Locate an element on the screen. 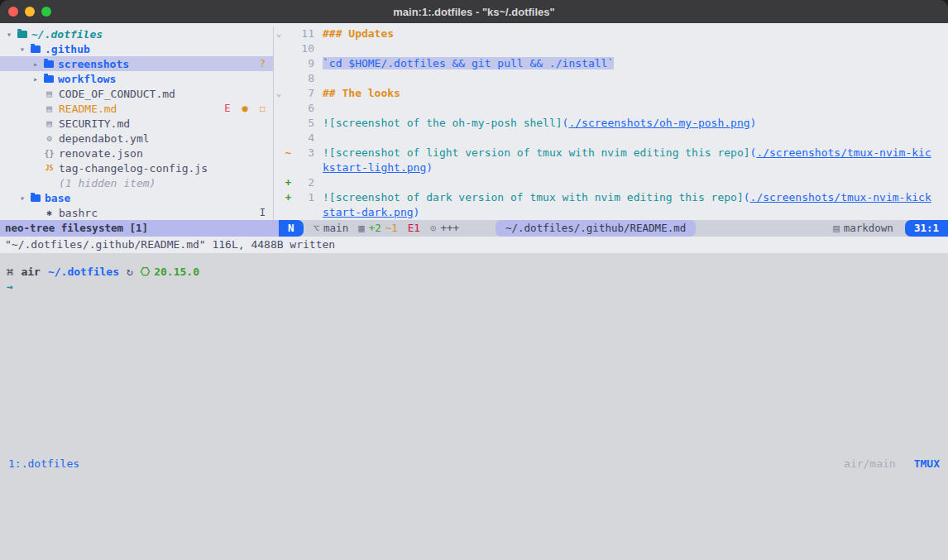 Image resolution: width=948 pixels, height=560 pixels. editor-line: 5![screenshot of the oh-my-posh shell](.… is located at coordinates (610, 123).